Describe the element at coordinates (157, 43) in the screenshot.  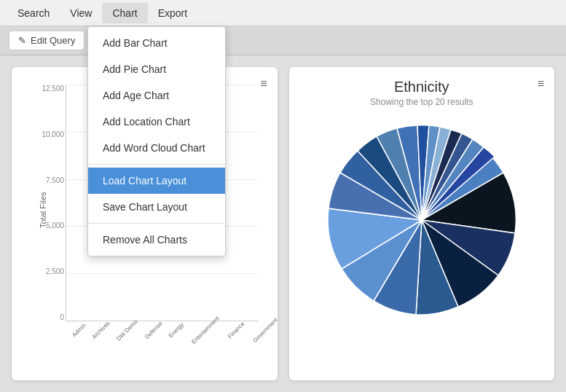
I see `menu-add-bar-chart: Add Bar Chart` at that location.